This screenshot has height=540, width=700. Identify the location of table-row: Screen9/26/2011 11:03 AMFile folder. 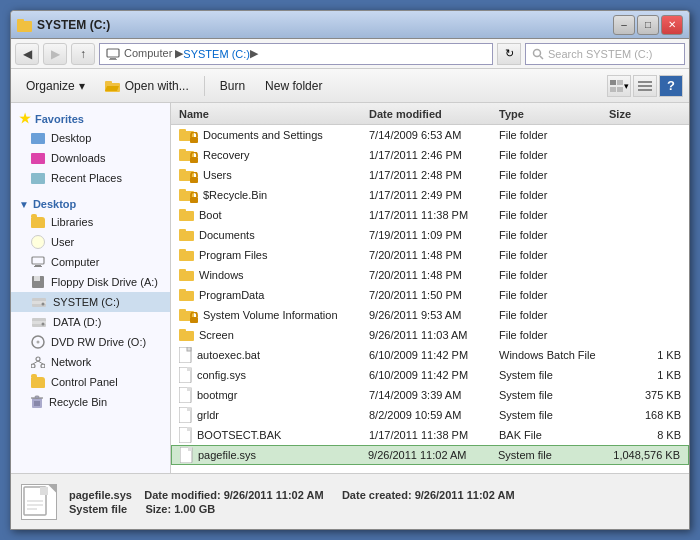
(430, 335).